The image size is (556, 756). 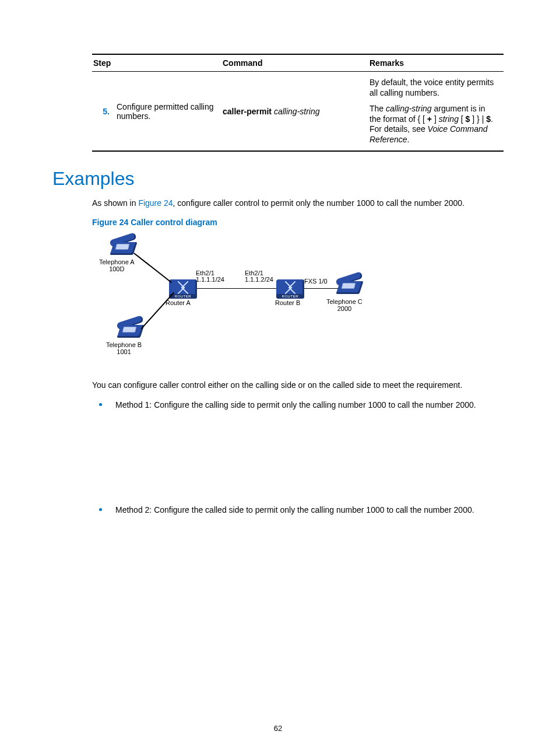 What do you see at coordinates (349, 285) in the screenshot?
I see `telephone-c-icon` at bounding box center [349, 285].